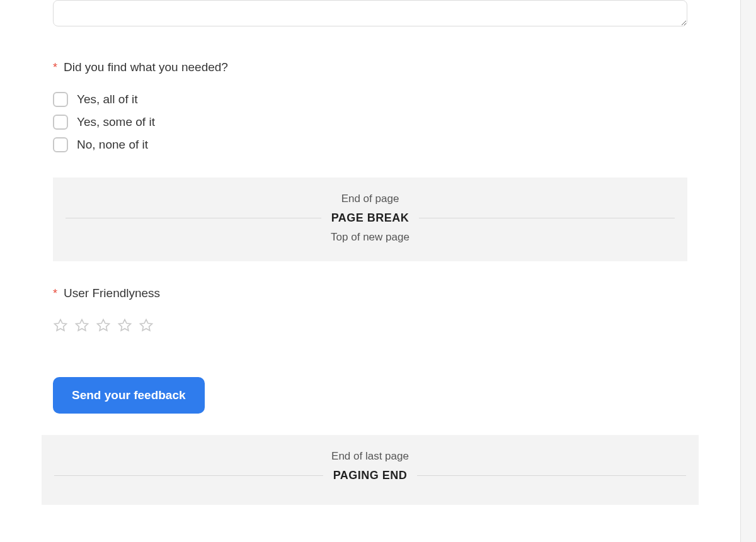 The height and width of the screenshot is (542, 756). What do you see at coordinates (116, 122) in the screenshot?
I see `checkbox-label: Yes, some of it` at bounding box center [116, 122].